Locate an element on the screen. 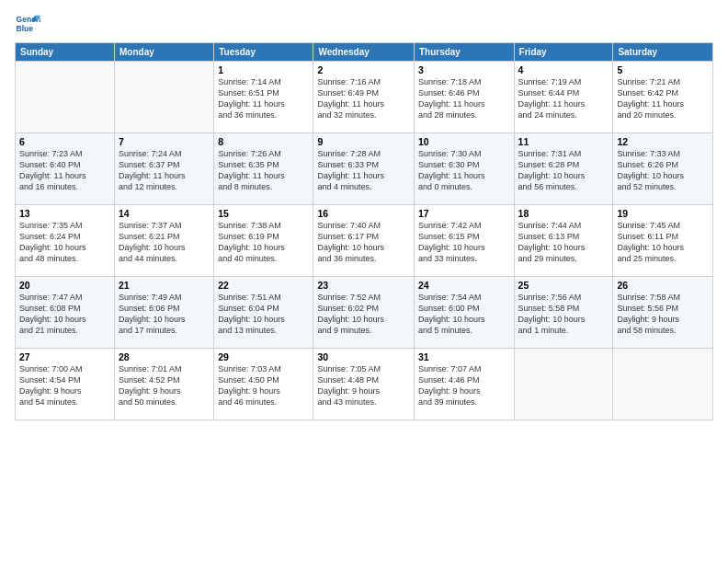 This screenshot has width=728, height=563. calendar-week-row: 13Sunrise: 7:35 AM Sunset: 6:24 PM Dayli… is located at coordinates (364, 241).